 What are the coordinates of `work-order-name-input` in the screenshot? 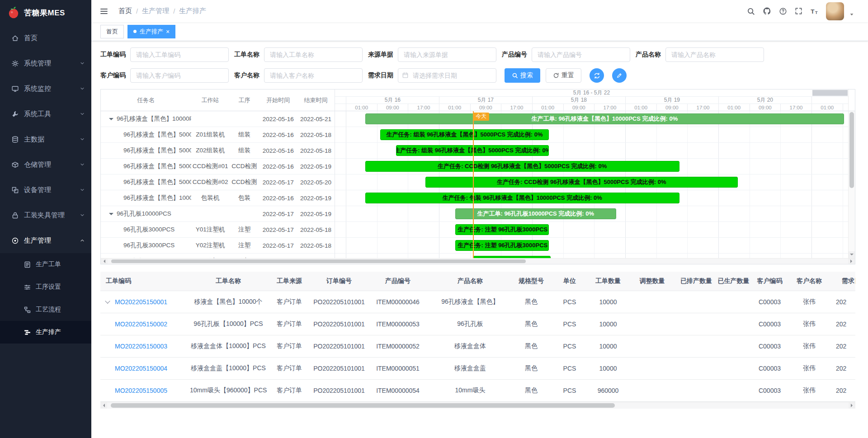 It's located at (313, 55).